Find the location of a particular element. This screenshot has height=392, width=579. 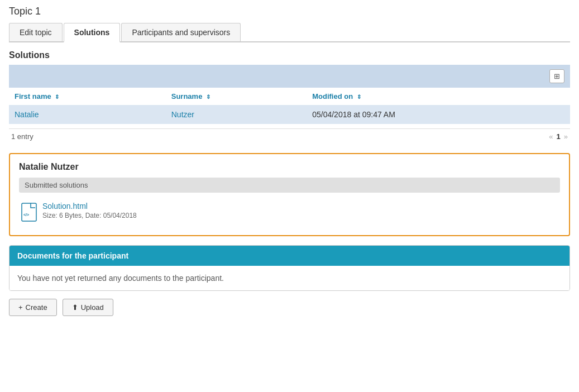

submitted-solutions-bar: Submitted solutions is located at coordinates (289, 185).